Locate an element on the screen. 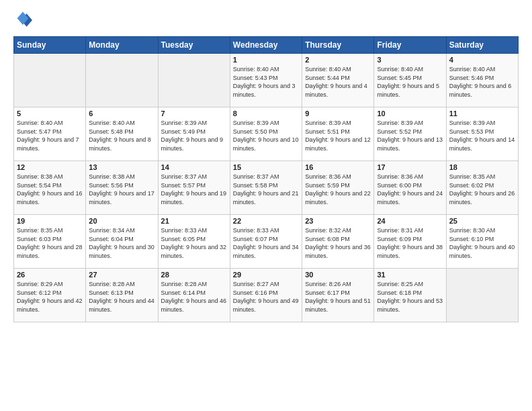  day-number: 12 is located at coordinates (50, 167).